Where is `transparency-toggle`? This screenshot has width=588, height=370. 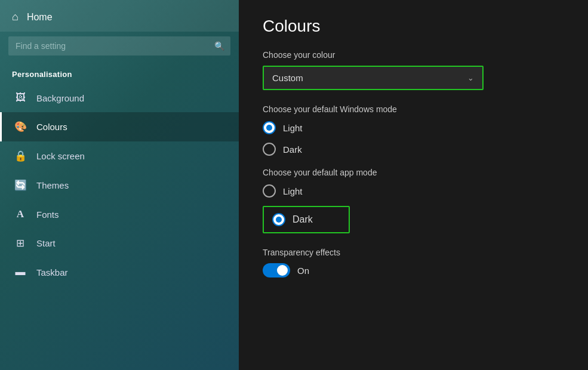 transparency-toggle is located at coordinates (276, 270).